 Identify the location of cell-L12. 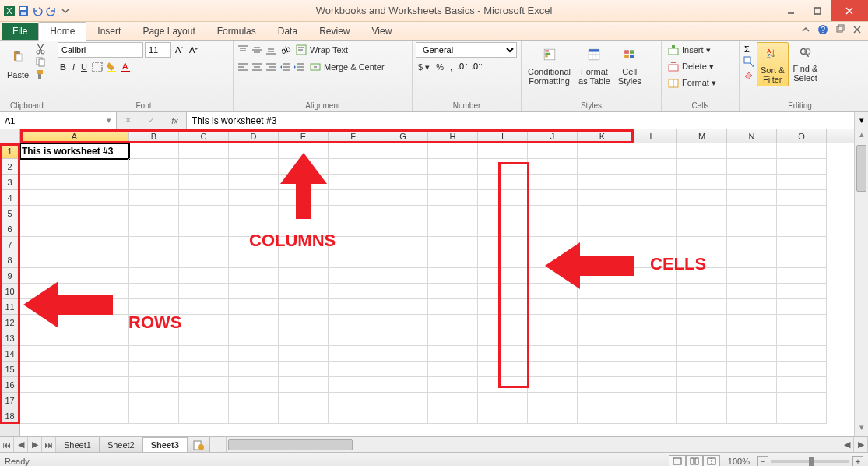
(652, 323).